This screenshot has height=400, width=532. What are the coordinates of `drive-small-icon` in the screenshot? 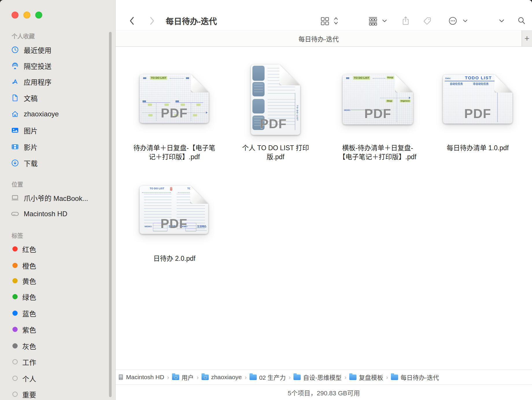 It's located at (121, 377).